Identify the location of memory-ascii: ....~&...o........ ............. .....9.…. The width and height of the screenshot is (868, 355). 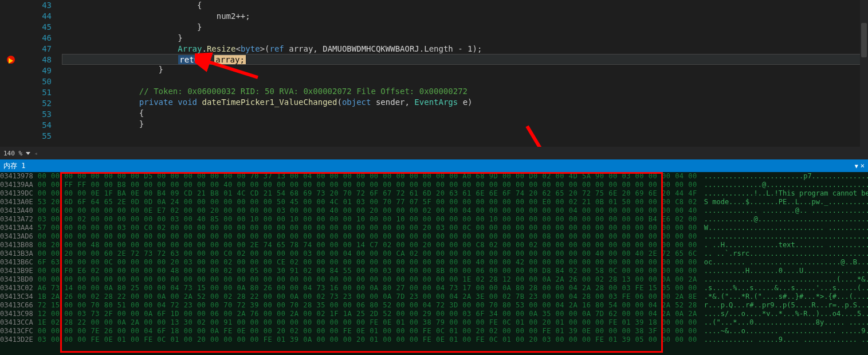
(786, 331).